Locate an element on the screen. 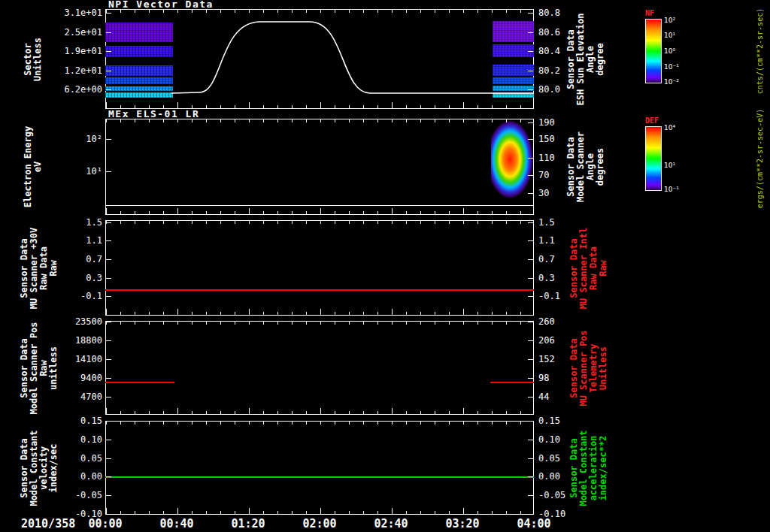 This screenshot has height=532, width=770. panel2-x-major-ticks is located at coordinates (320, 211).